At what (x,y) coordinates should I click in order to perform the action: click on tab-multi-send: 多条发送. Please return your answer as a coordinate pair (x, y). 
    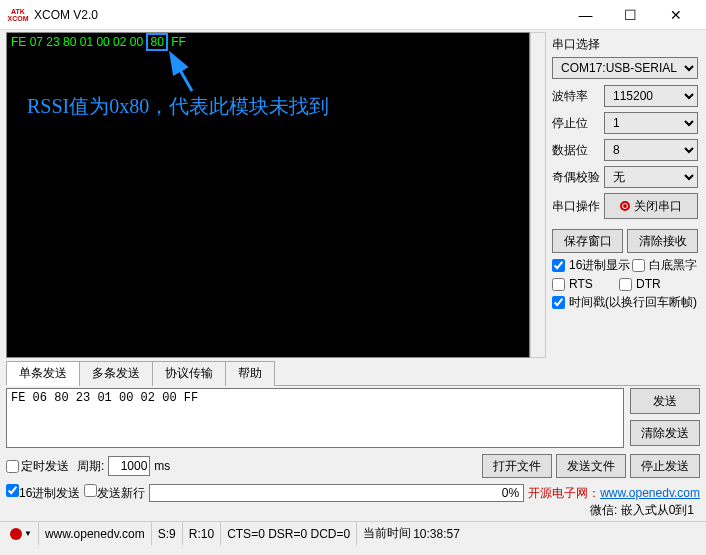
    Looking at the image, I should click on (116, 374).